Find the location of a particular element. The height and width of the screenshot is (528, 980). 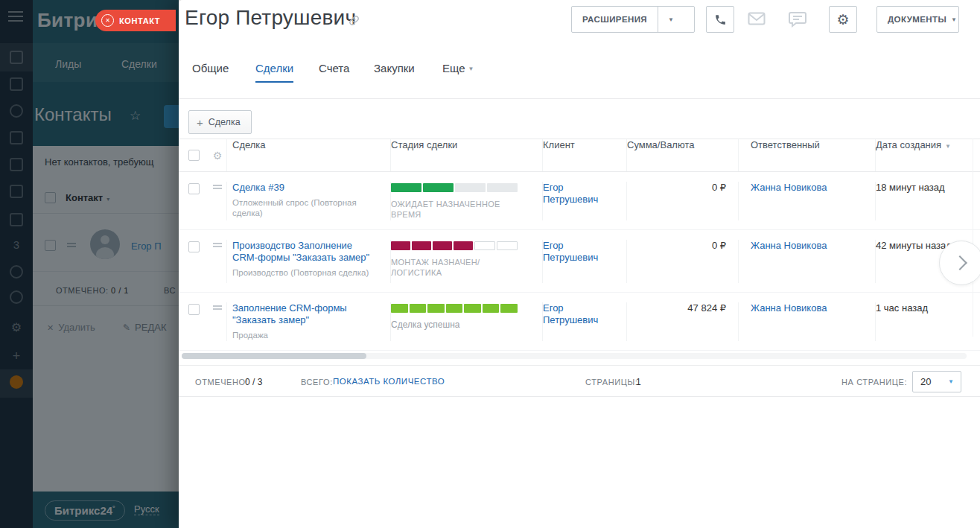

pages-value: 1 is located at coordinates (639, 382).